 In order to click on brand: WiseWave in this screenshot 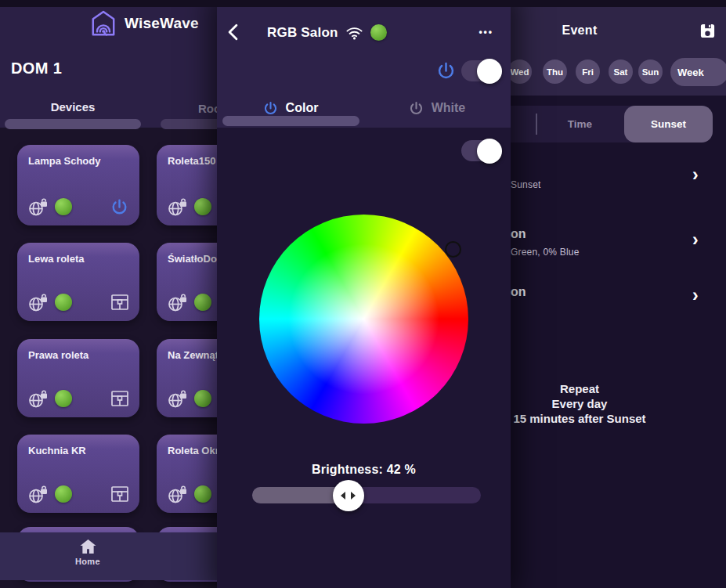, I will do `click(144, 23)`.